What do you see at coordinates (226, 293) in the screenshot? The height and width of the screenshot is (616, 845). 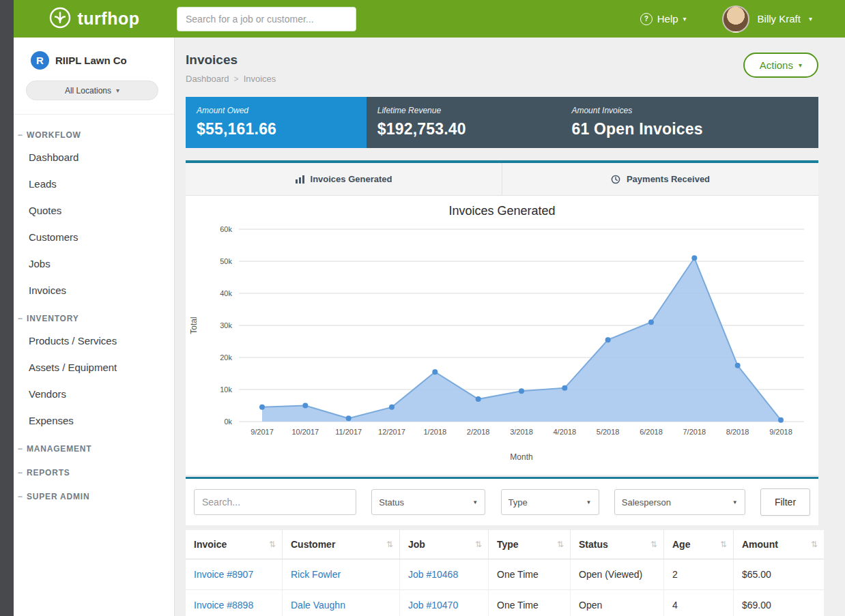 I see `svg-text: 40k` at bounding box center [226, 293].